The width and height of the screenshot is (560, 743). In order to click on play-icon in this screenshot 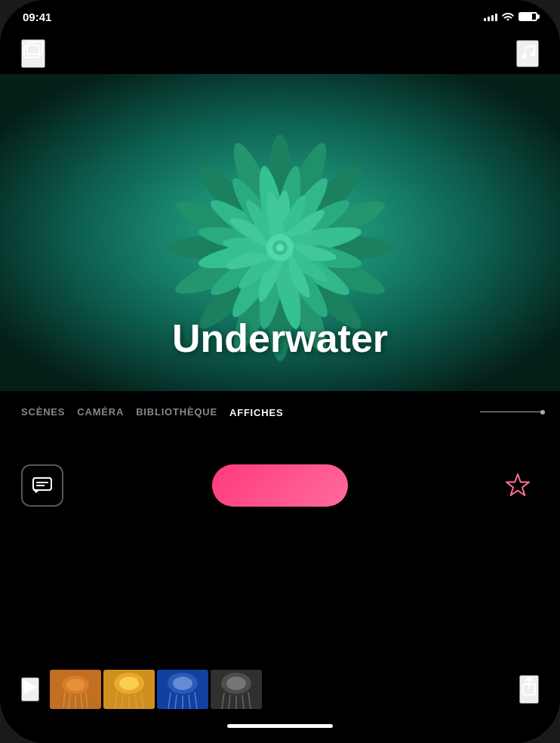, I will do `click(30, 687)`.